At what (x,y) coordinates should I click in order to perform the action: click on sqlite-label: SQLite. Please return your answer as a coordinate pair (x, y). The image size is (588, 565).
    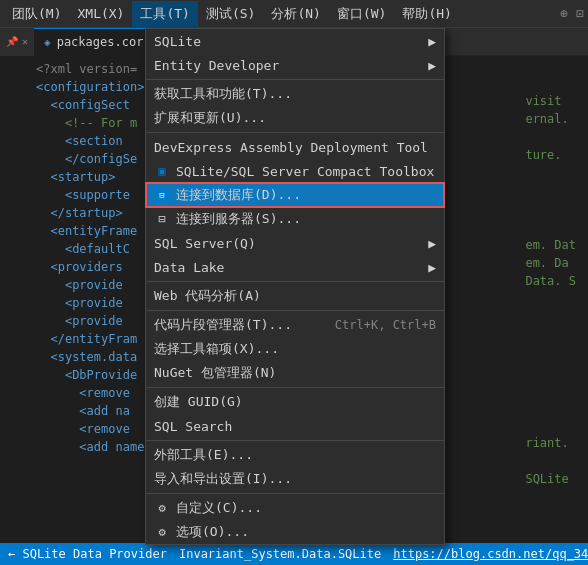
    Looking at the image, I should click on (178, 42).